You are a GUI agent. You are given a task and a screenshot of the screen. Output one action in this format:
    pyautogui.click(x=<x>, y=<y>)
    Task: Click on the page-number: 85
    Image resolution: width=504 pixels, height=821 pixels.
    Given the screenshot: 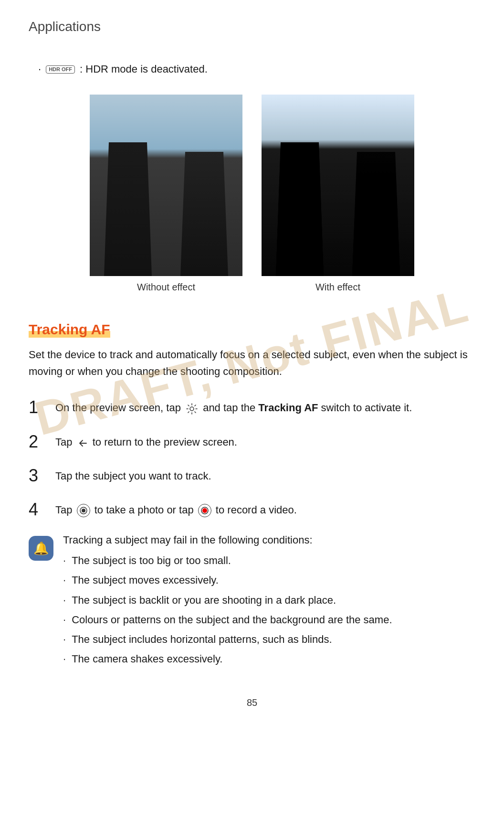 What is the action you would take?
    pyautogui.click(x=252, y=703)
    